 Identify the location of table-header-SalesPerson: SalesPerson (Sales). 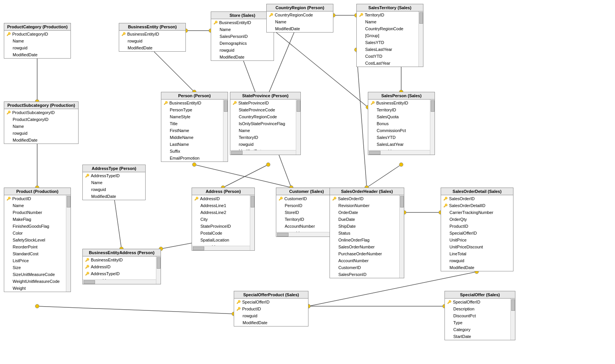
(402, 96).